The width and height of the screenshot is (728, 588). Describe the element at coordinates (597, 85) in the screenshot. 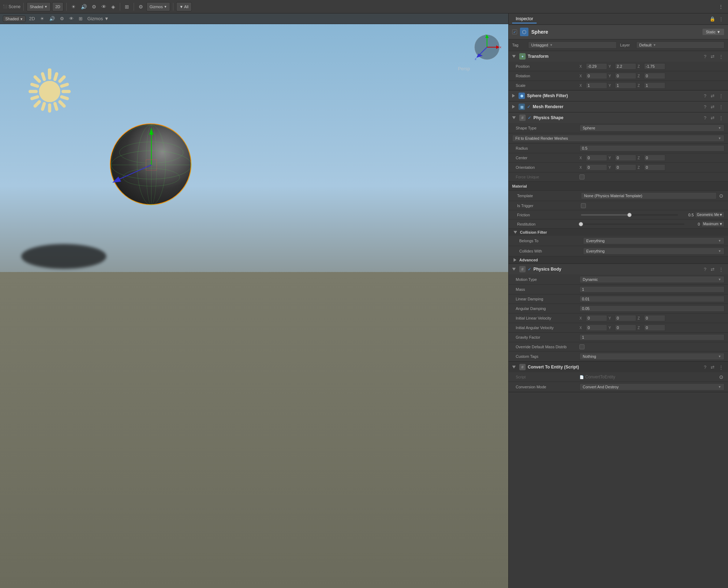

I see `scale-x-input` at that location.